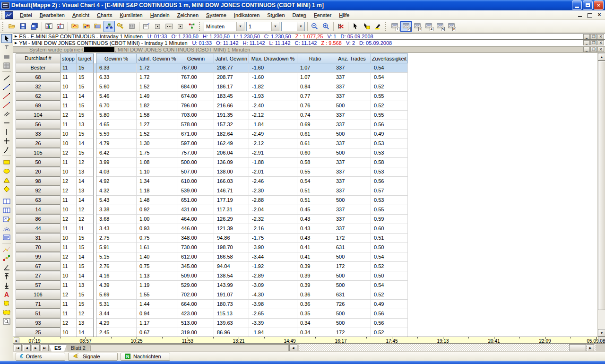 This screenshot has width=605, height=364. Describe the element at coordinates (7, 123) in the screenshot. I see `hline-icon` at that location.